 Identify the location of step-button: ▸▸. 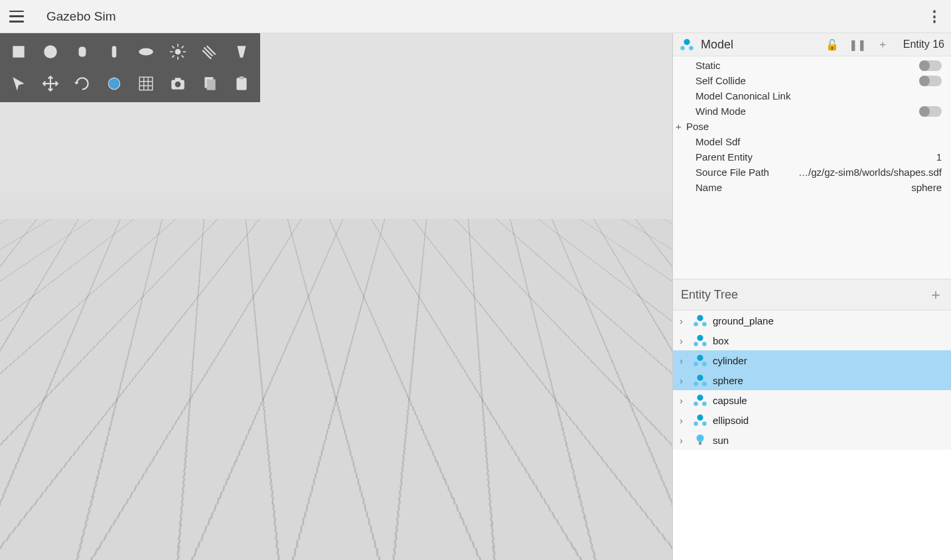
(54, 539).